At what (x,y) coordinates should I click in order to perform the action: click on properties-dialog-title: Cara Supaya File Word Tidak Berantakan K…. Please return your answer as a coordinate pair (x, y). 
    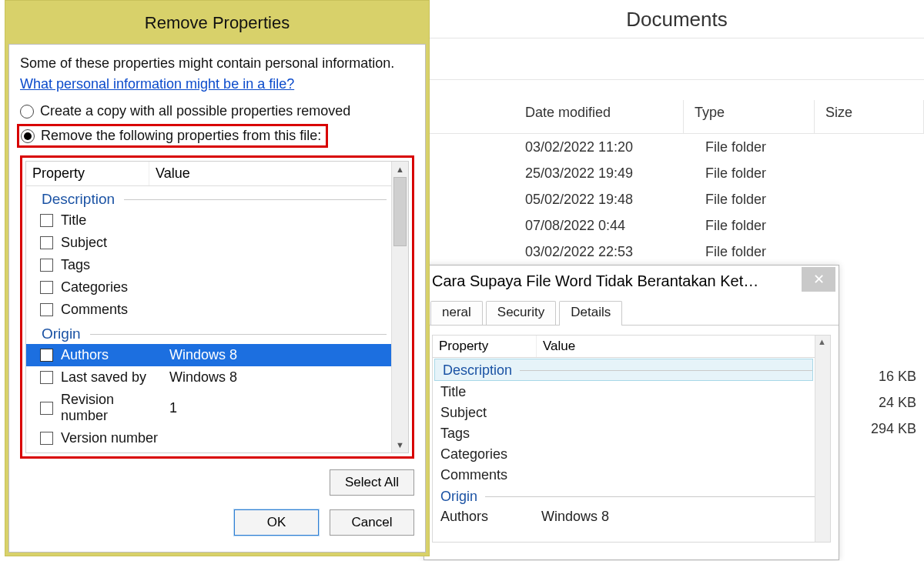
    Looking at the image, I should click on (613, 282).